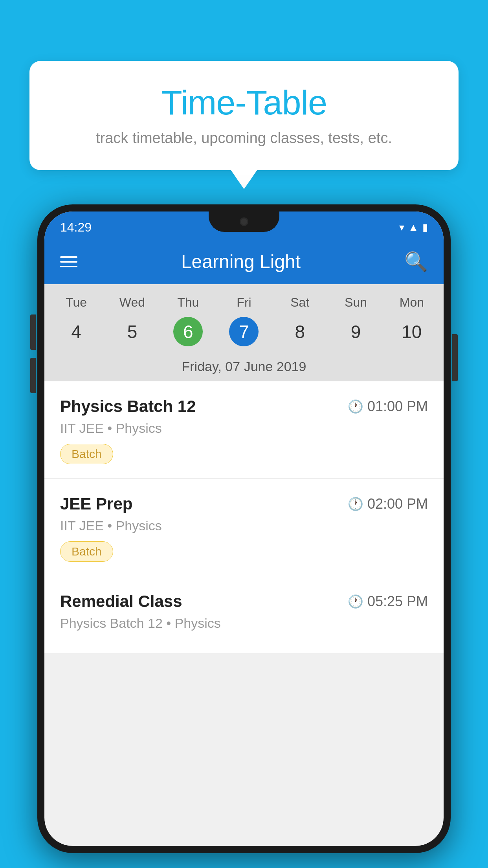 This screenshot has height=868, width=488. I want to click on calendar-day-fri: Fri, so click(244, 303).